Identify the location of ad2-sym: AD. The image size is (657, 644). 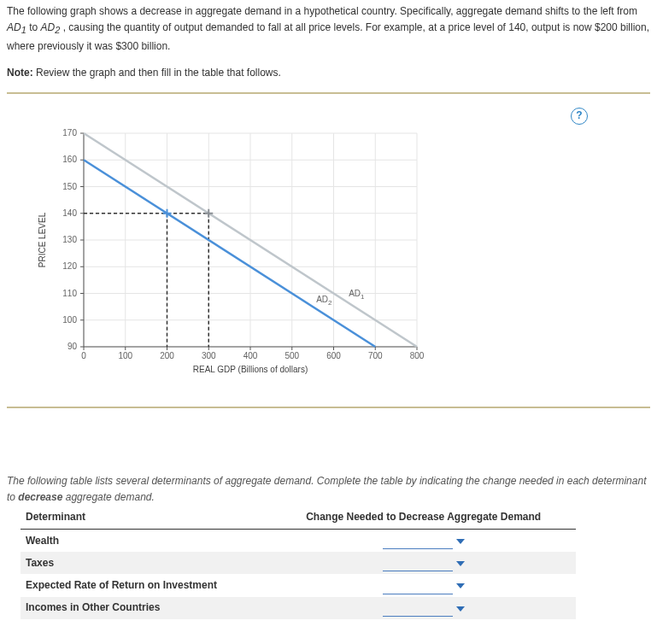
(48, 27).